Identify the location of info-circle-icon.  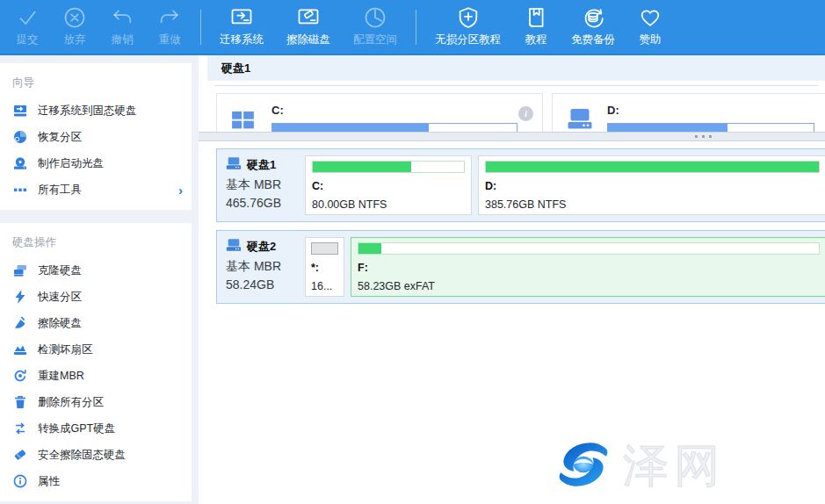
(19, 481).